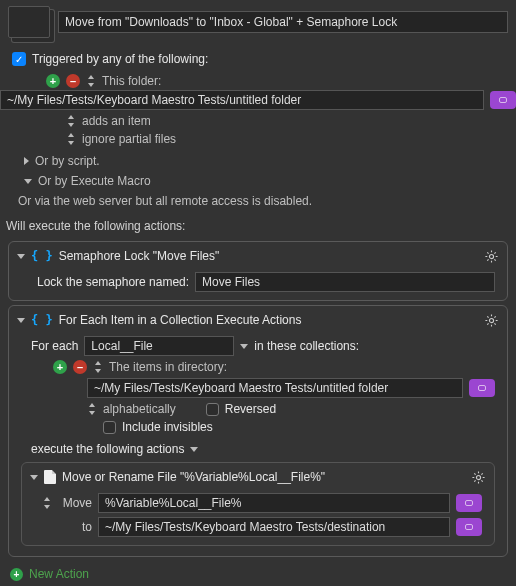 This screenshot has width=516, height=586. I want to click on or-by-script-label: Or by script., so click(68, 161).